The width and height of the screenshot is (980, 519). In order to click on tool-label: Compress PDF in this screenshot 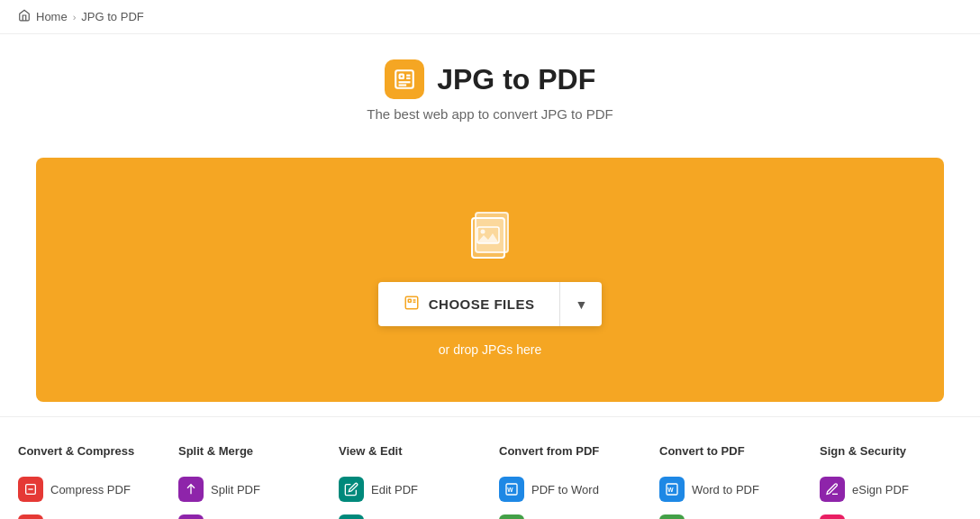, I will do `click(90, 490)`.